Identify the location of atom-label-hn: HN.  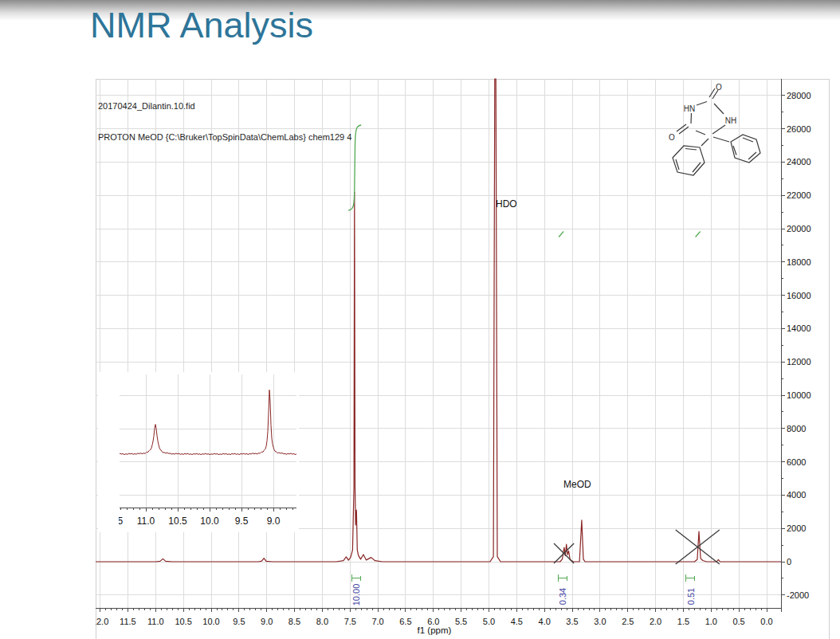
(689, 108).